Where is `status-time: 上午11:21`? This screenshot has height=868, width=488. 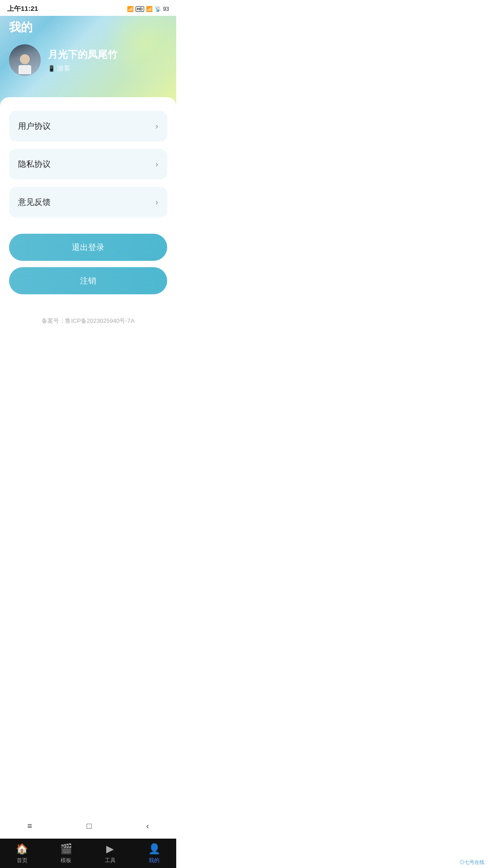
status-time: 上午11:21 is located at coordinates (23, 9).